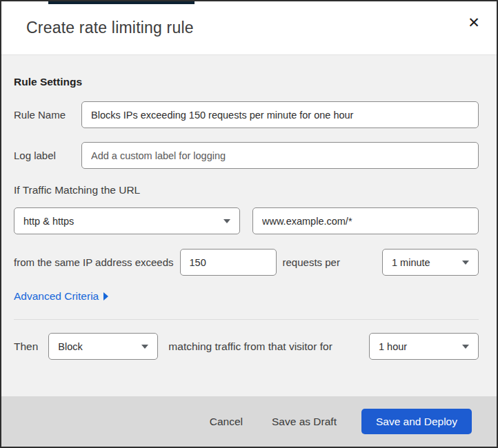  What do you see at coordinates (246, 221) in the screenshot?
I see `url-match-row: http & https` at bounding box center [246, 221].